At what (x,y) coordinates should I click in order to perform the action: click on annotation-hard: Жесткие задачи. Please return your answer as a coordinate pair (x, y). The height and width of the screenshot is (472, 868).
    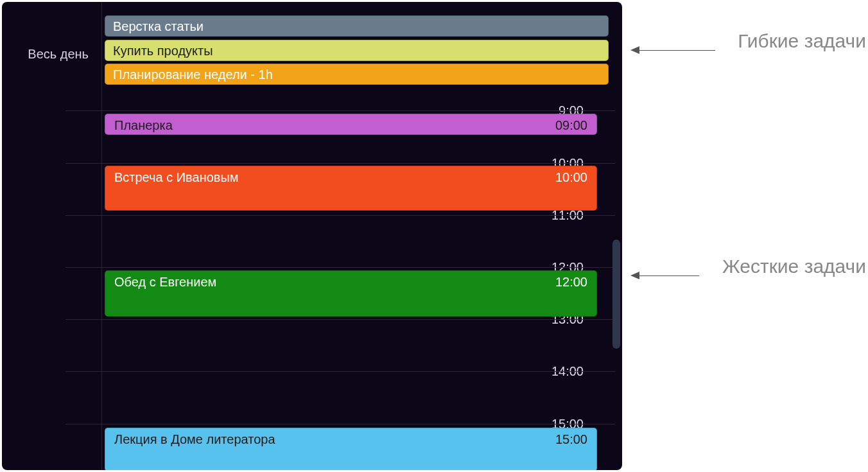
    Looking at the image, I should click on (794, 267).